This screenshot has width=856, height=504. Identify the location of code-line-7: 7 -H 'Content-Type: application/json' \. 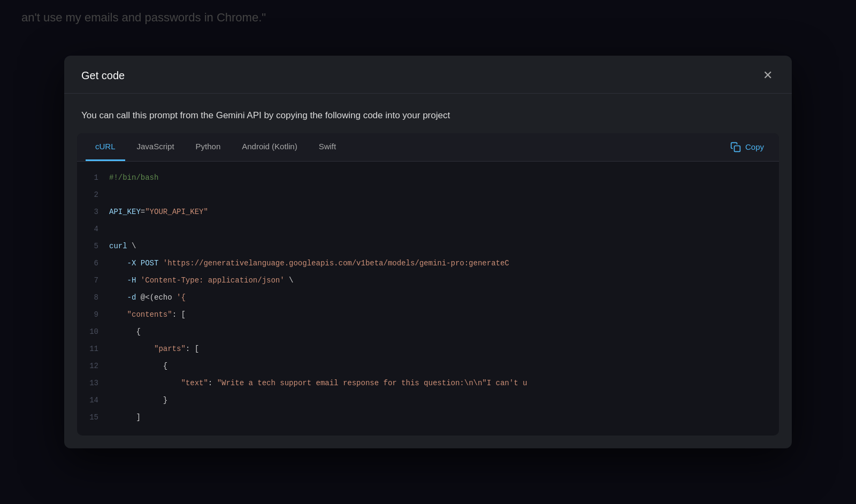
(428, 281).